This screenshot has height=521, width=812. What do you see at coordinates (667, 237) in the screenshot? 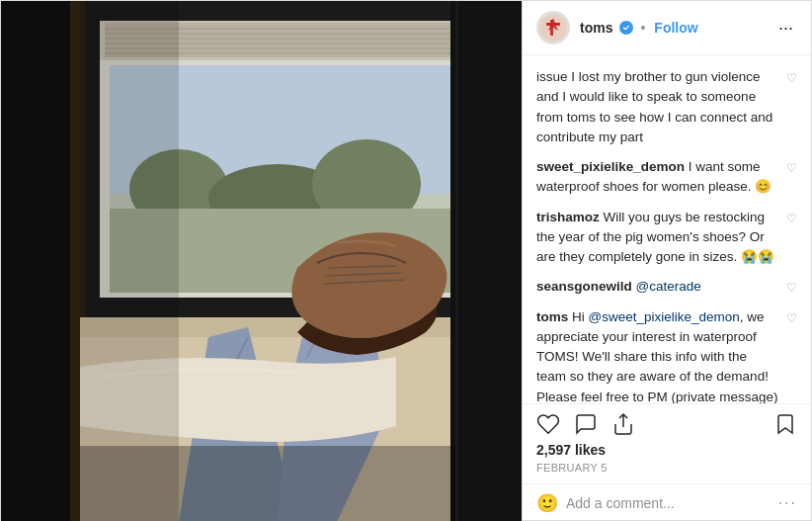
I see `comment-row: trishamoz Will you guys be restocking th…` at bounding box center [667, 237].